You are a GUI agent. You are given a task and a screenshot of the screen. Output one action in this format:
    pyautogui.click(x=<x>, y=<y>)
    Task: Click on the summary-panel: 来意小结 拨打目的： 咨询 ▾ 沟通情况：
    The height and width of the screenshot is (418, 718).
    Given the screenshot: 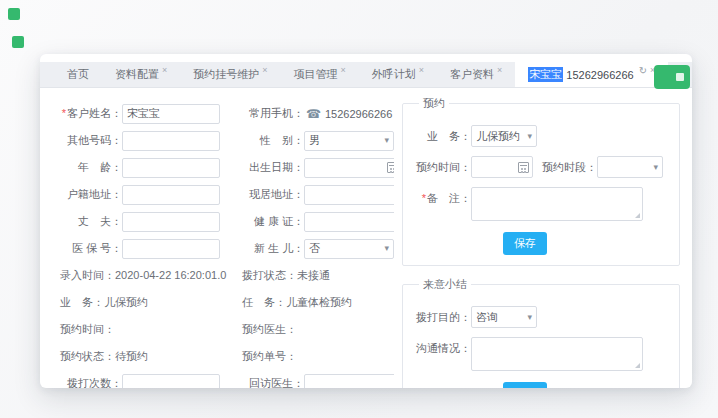 What is the action you would take?
    pyautogui.click(x=541, y=332)
    